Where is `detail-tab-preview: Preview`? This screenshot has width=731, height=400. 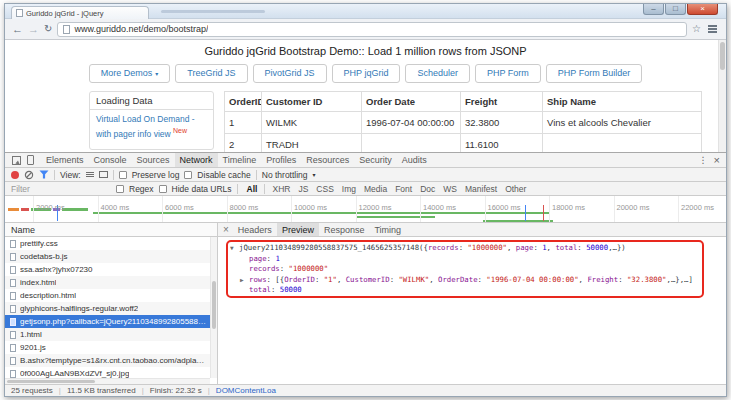
detail-tab-preview: Preview is located at coordinates (298, 230).